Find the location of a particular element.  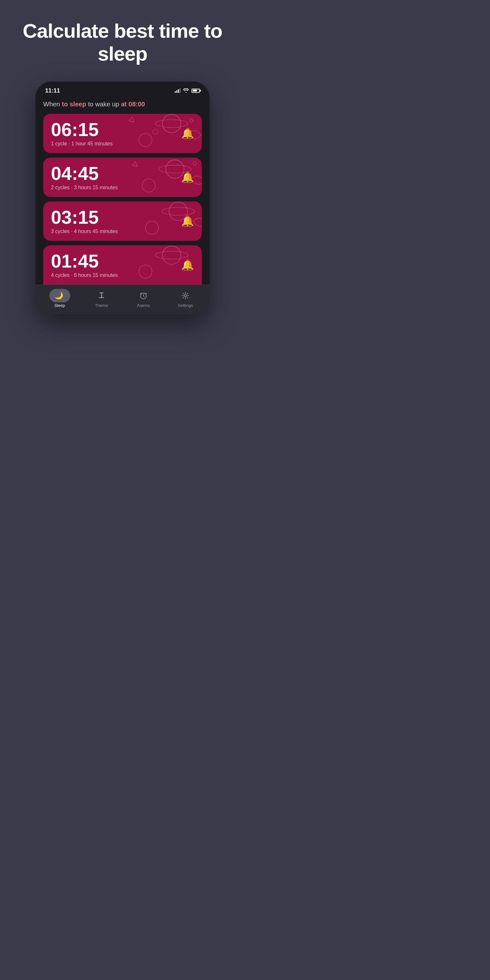

phone-content: When to sleep to wake up at 08:00 06:15 is located at coordinates (123, 191).